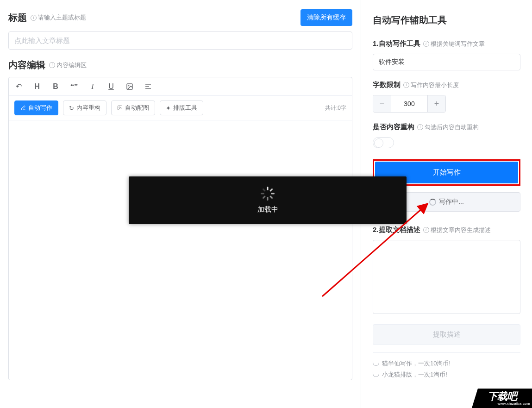 The height and width of the screenshot is (408, 532). I want to click on wordlimit-label: 字数限制, so click(387, 85).